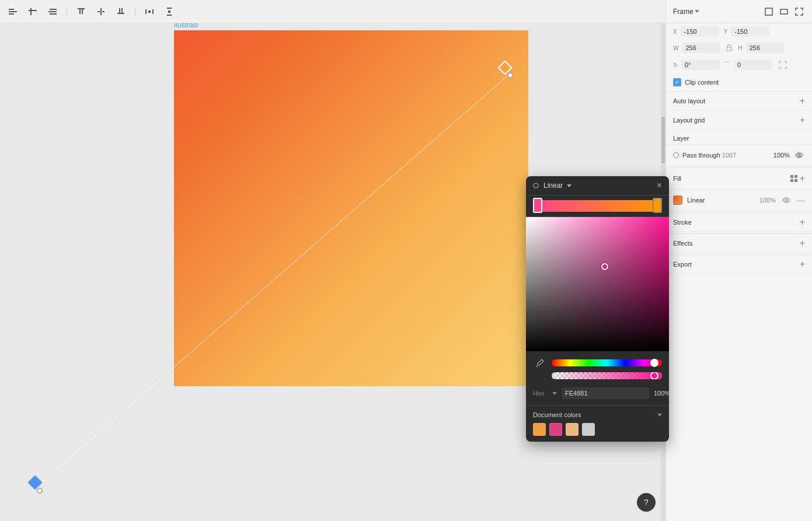 The height and width of the screenshot is (521, 812). What do you see at coordinates (686, 12) in the screenshot?
I see `frame-dropdown: Frame` at bounding box center [686, 12].